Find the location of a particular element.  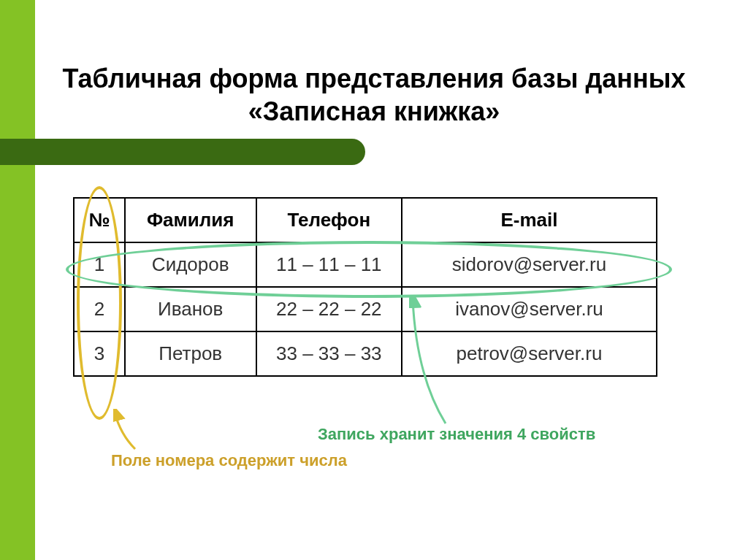

field-annotation: Поле номера содержит числа is located at coordinates (229, 461).